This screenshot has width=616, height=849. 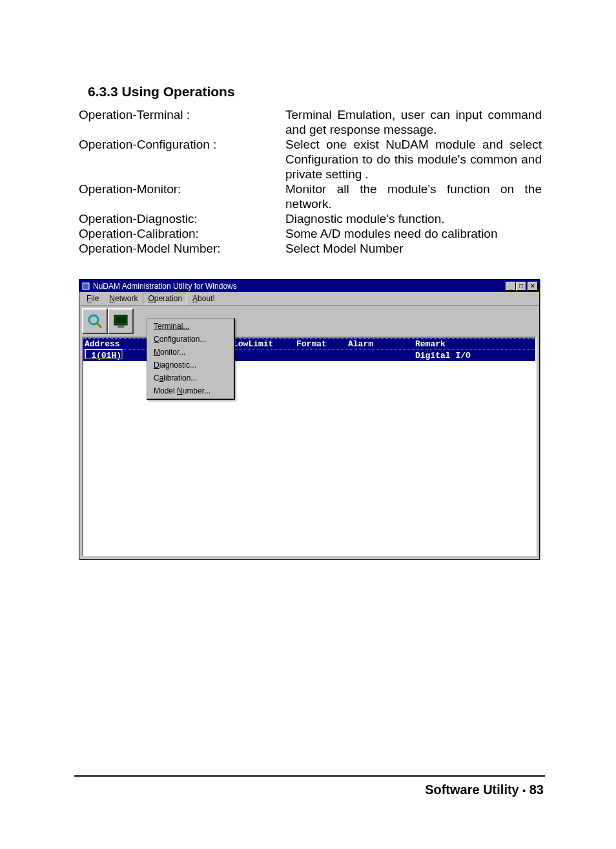 I want to click on dropdown-item-calibration: Calibration..., so click(x=190, y=378).